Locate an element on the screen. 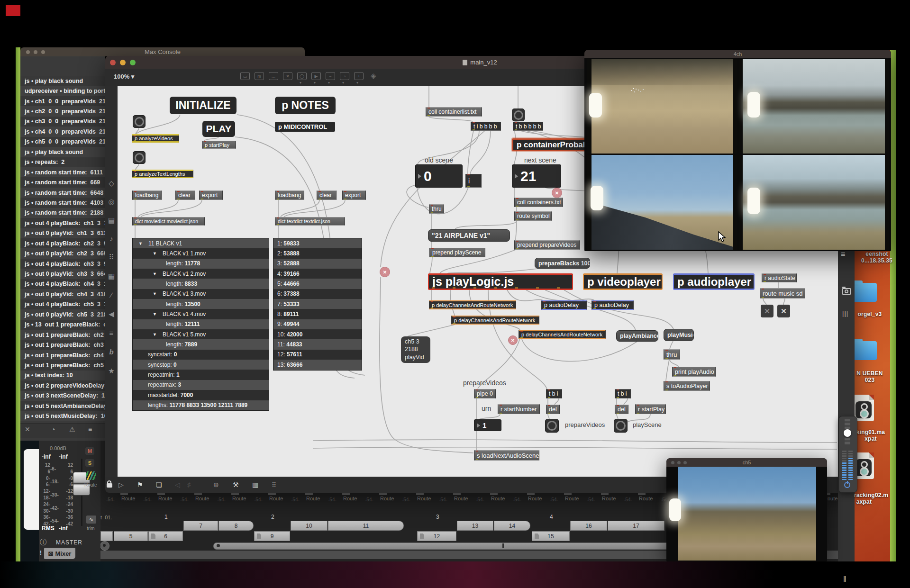 Image resolution: width=910 pixels, height=588 pixels. list-row: 9: 49944 is located at coordinates (318, 324).